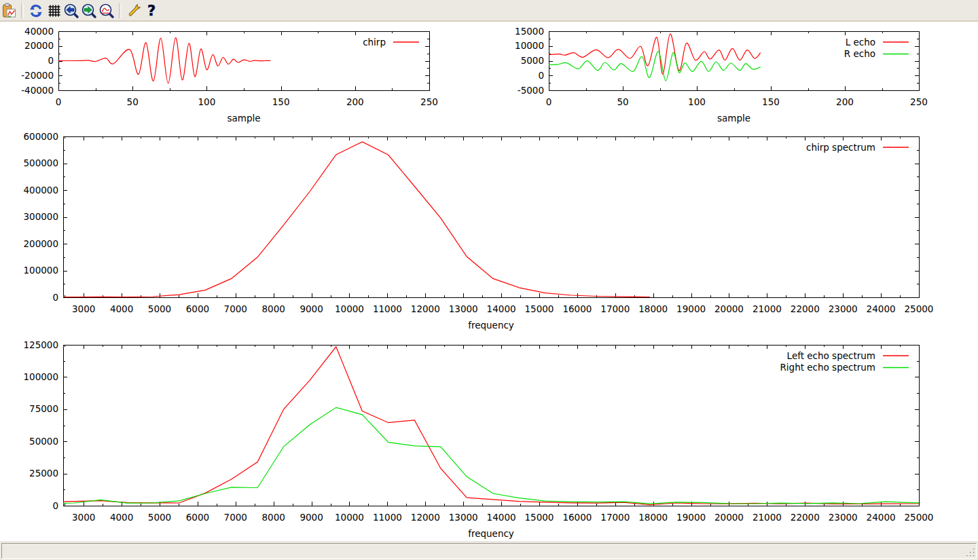  Describe the element at coordinates (107, 11) in the screenshot. I see `autoscale-plot-icon` at that location.